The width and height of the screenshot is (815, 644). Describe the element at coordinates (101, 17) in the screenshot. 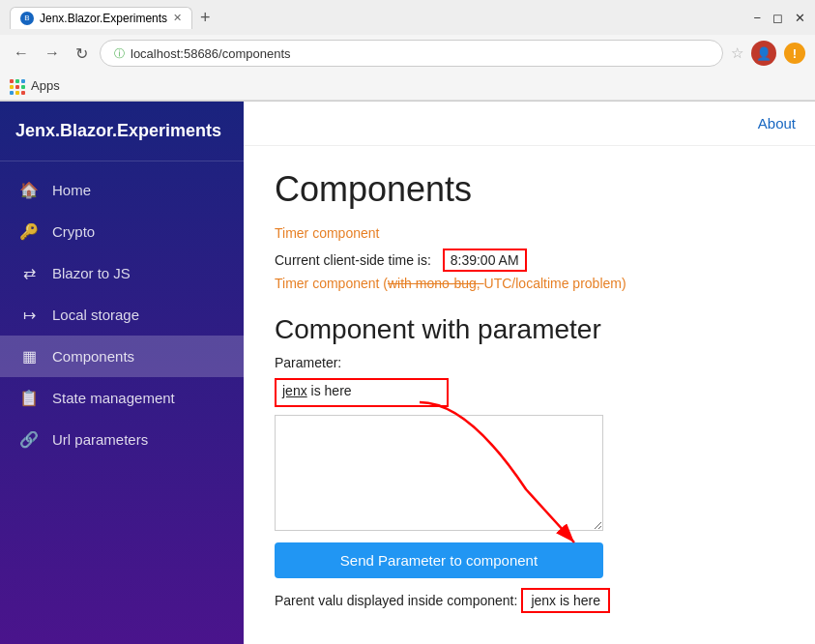

I see `browser-tab: B Jenx.Blazor.Experiments ✕` at that location.